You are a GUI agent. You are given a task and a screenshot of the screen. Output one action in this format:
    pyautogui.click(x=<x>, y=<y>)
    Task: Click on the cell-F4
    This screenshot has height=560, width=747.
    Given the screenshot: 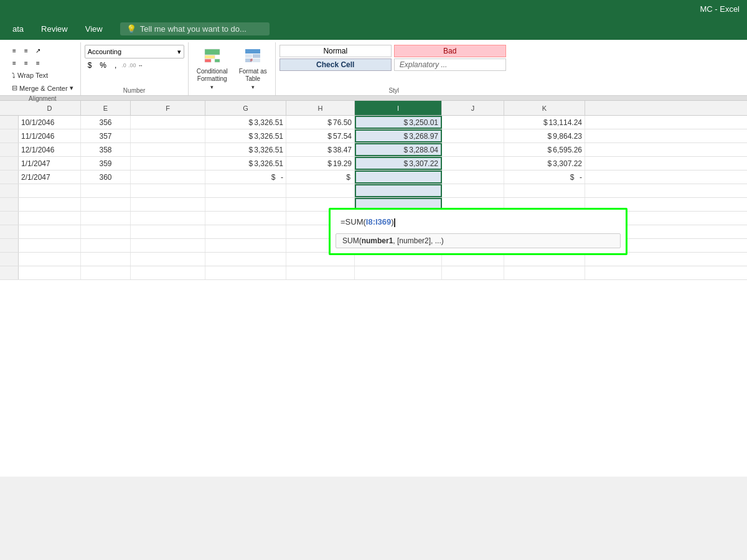 What is the action you would take?
    pyautogui.click(x=168, y=163)
    